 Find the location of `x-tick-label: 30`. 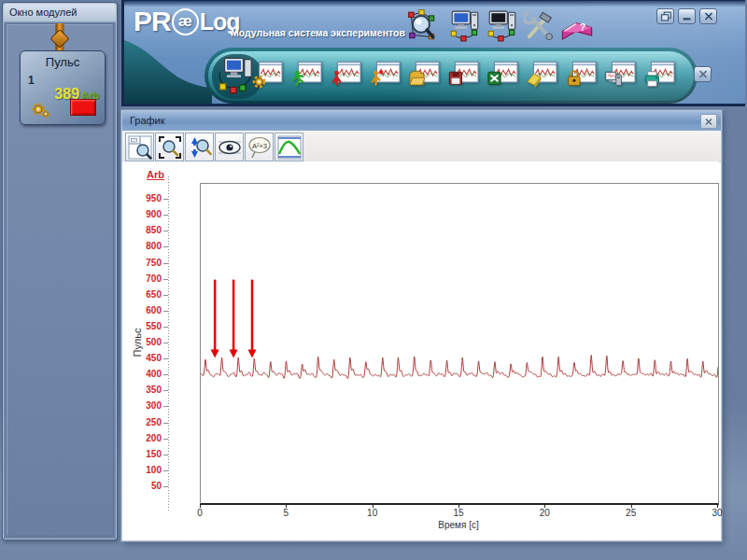

x-tick-label: 30 is located at coordinates (717, 513).